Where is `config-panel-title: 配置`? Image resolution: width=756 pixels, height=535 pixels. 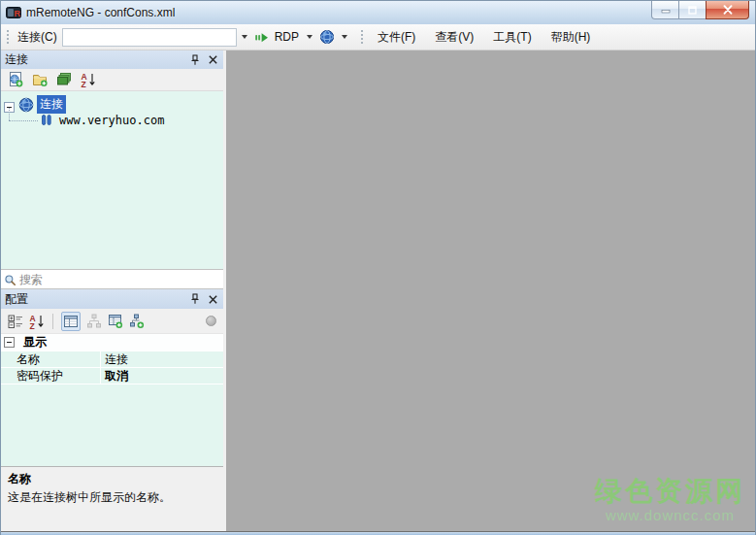
config-panel-title: 配置 is located at coordinates (95, 299).